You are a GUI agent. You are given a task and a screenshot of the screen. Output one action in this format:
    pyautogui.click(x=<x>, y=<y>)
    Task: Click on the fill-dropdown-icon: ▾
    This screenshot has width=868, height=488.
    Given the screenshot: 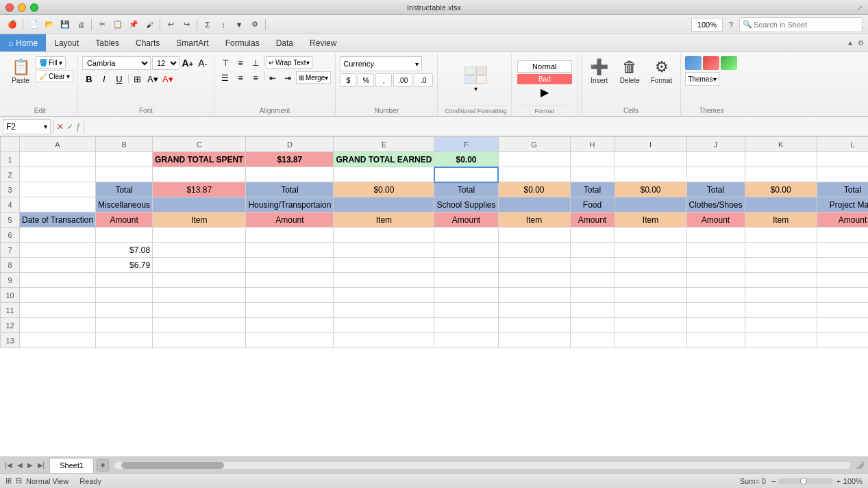 What is the action you would take?
    pyautogui.click(x=60, y=63)
    